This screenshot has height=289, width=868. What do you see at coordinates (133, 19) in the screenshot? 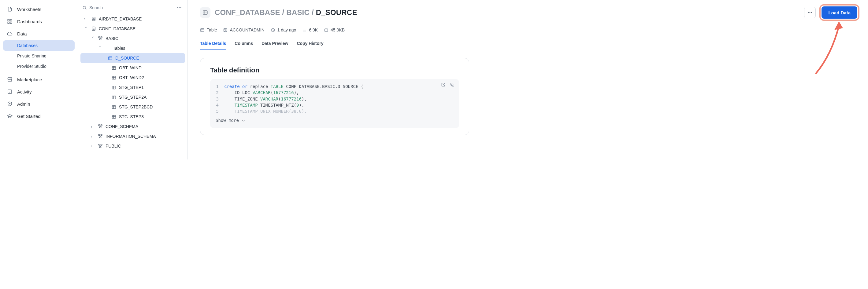
I see `tree-db-airbyte: › AIRBYTE_DATABASE` at bounding box center [133, 19].